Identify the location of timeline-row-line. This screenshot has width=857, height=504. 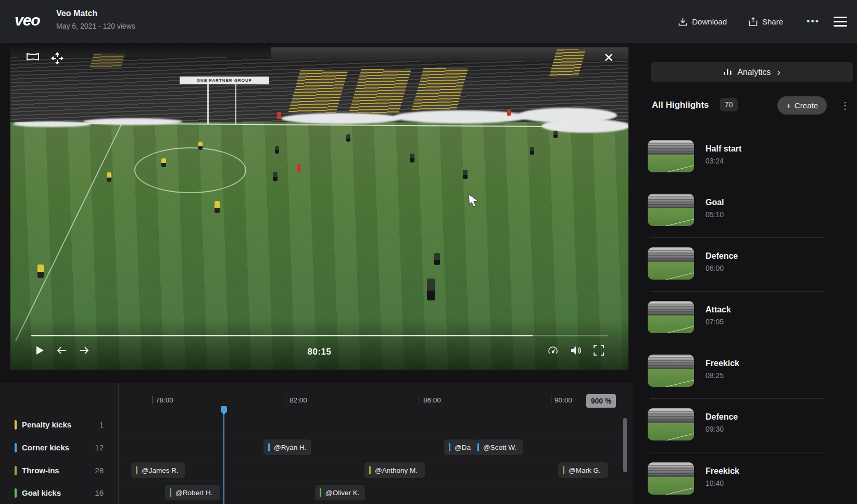
(375, 436).